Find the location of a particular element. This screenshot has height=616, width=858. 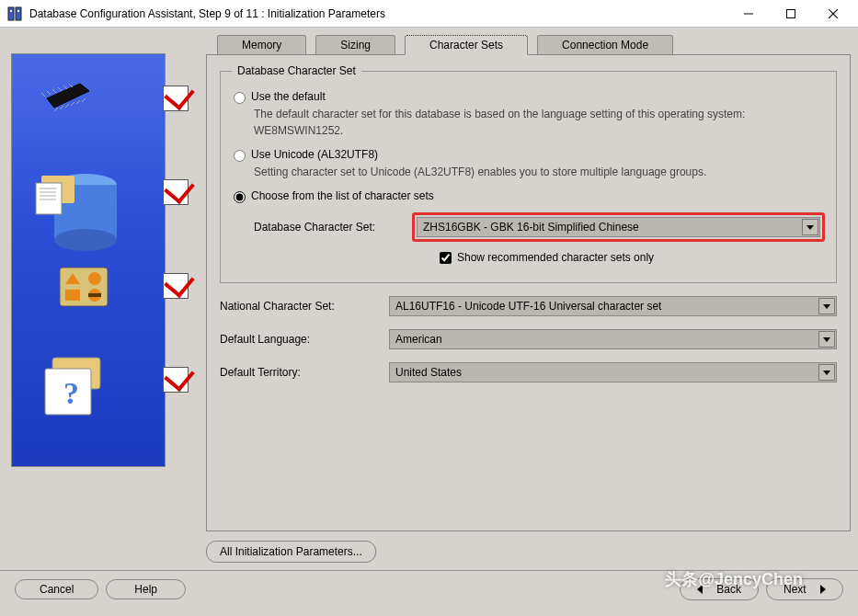

radio-use-default is located at coordinates (239, 97).